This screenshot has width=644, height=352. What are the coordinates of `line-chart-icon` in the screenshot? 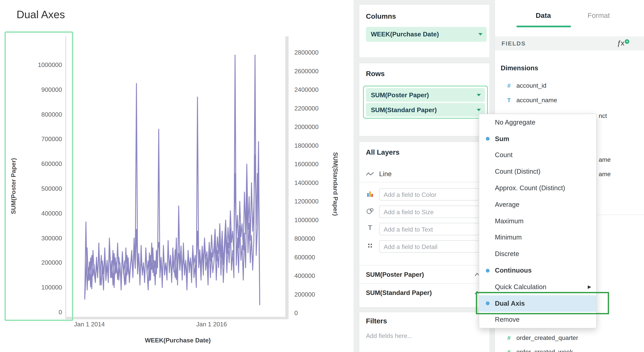 It's located at (370, 174).